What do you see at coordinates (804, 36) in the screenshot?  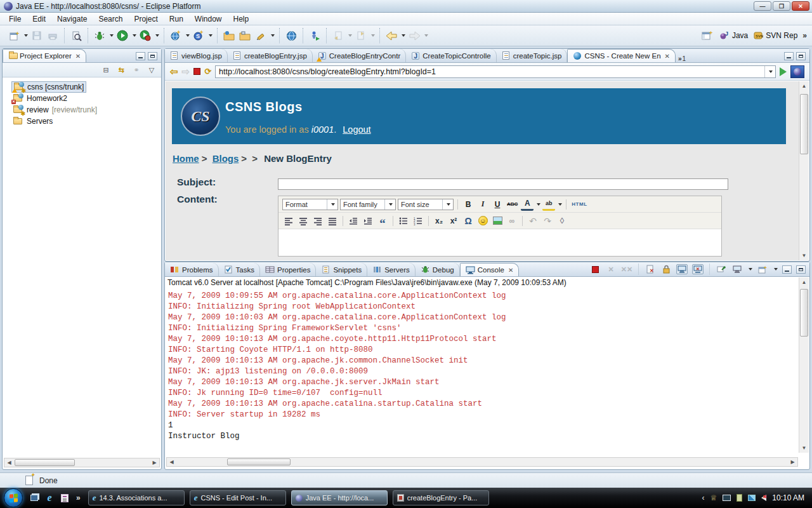 I see `perspective-overflow-icon` at bounding box center [804, 36].